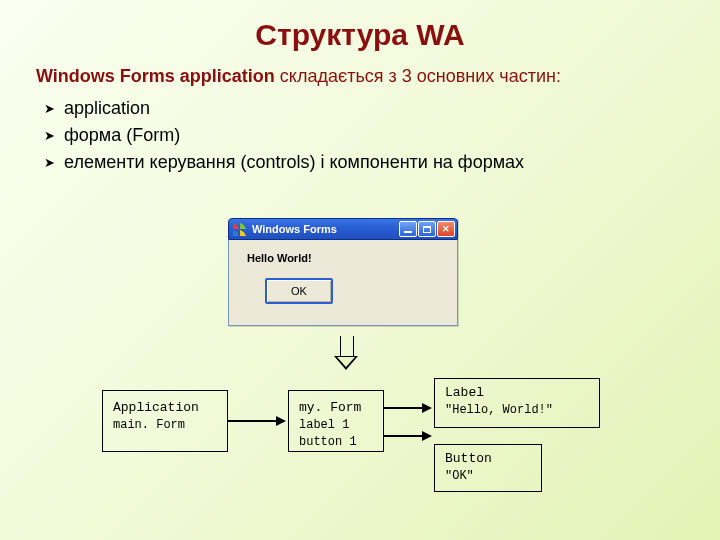  Describe the element at coordinates (408, 229) in the screenshot. I see `minimize-button` at that location.